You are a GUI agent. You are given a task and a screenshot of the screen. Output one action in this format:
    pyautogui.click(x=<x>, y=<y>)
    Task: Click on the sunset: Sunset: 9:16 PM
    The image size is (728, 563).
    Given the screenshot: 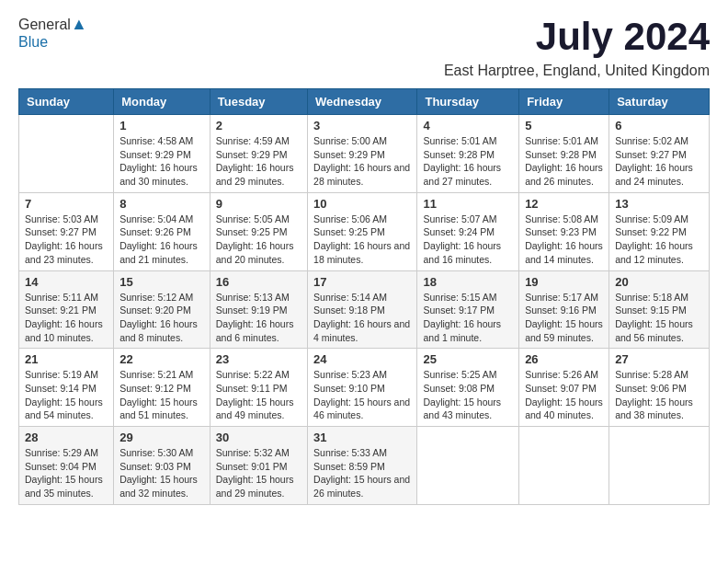 What is the action you would take?
    pyautogui.click(x=561, y=310)
    